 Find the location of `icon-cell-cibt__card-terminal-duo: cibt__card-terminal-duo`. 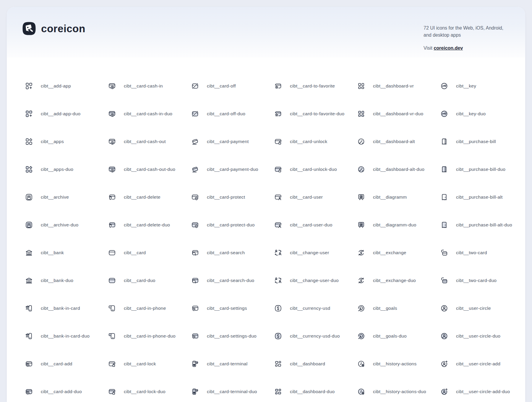

icon-cell-cibt__card-terminal-duo: cibt__card-terminal-duo is located at coordinates (233, 390).